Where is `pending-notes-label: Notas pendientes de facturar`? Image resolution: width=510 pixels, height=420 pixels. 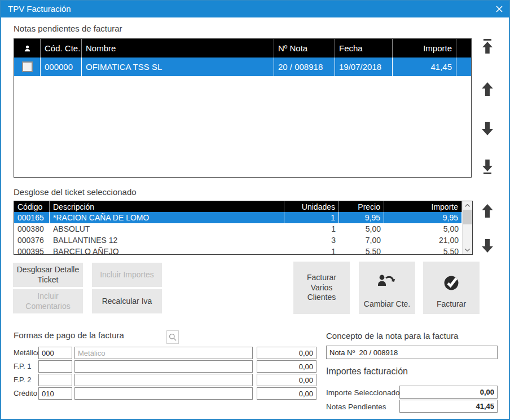
pending-notes-label: Notas pendientes de facturar is located at coordinates (68, 28).